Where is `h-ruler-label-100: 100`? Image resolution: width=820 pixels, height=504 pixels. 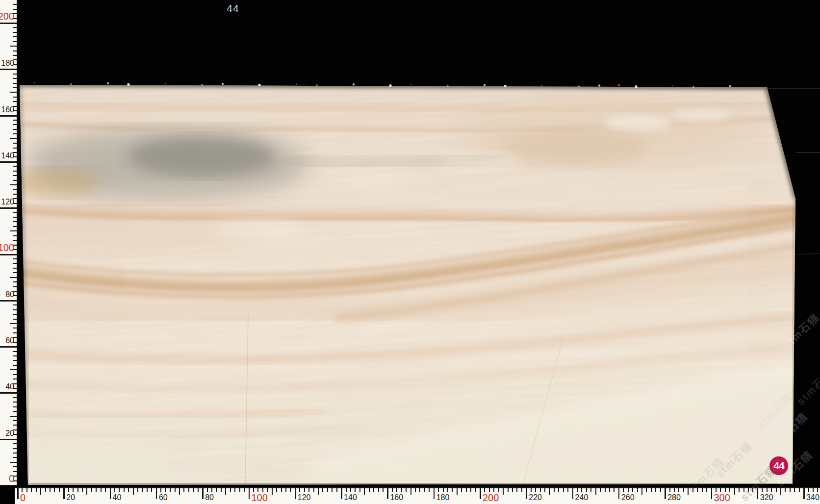
h-ruler-label-100: 100 is located at coordinates (260, 498).